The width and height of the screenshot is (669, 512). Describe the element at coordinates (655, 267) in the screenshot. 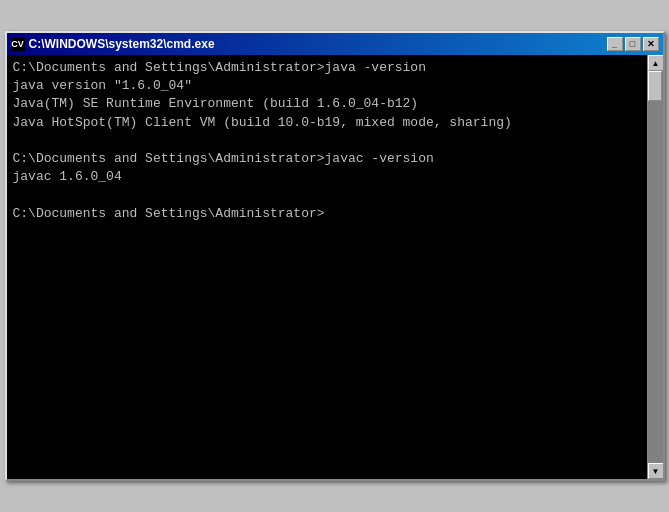

I see `scrollbar: ▲ ▼` at that location.